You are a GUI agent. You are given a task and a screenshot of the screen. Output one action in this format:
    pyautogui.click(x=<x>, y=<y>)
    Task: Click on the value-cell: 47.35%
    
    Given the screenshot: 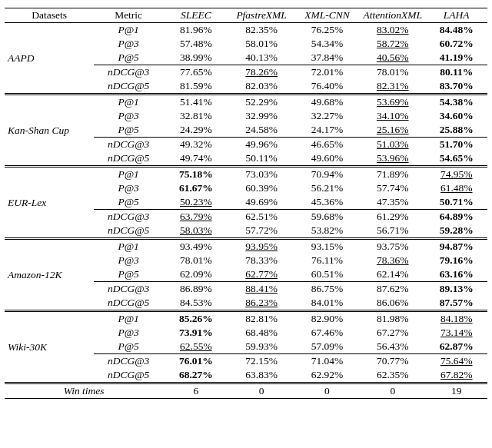 What is the action you would take?
    pyautogui.click(x=392, y=203)
    